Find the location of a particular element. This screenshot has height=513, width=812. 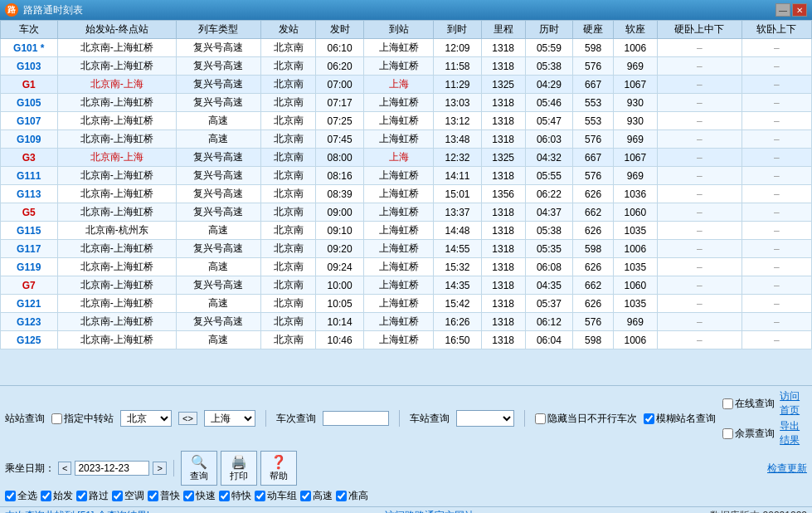

express-checkbox is located at coordinates (224, 496).